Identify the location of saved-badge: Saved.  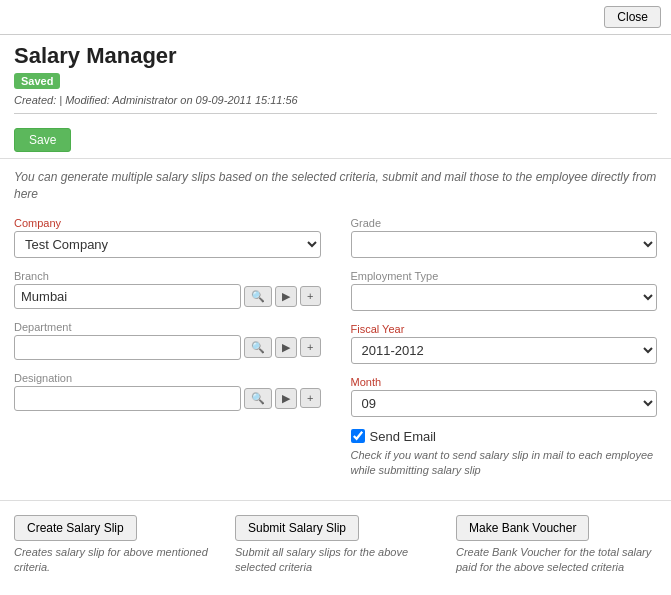
(37, 81).